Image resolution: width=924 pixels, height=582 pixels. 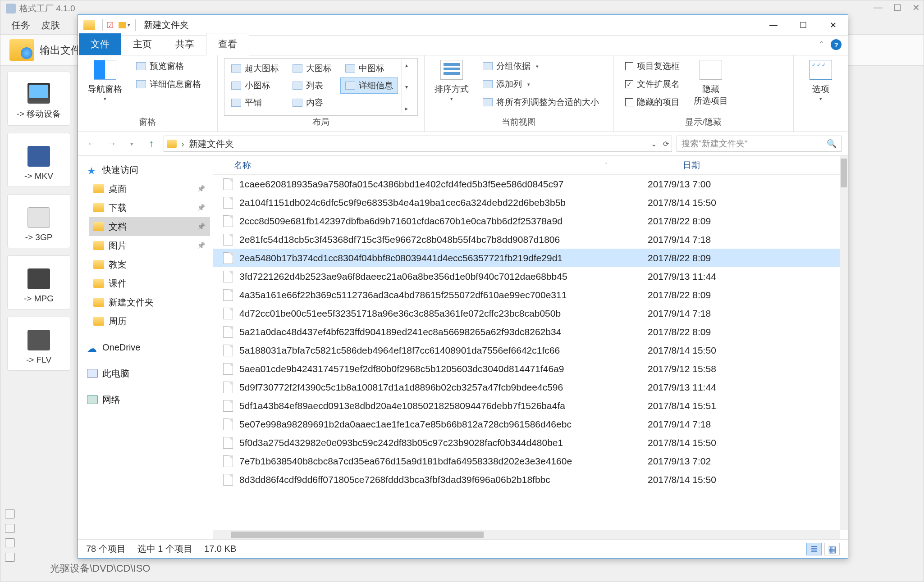 What do you see at coordinates (711, 86) in the screenshot?
I see `hide-selected-button: 隐藏 所选项目` at bounding box center [711, 86].